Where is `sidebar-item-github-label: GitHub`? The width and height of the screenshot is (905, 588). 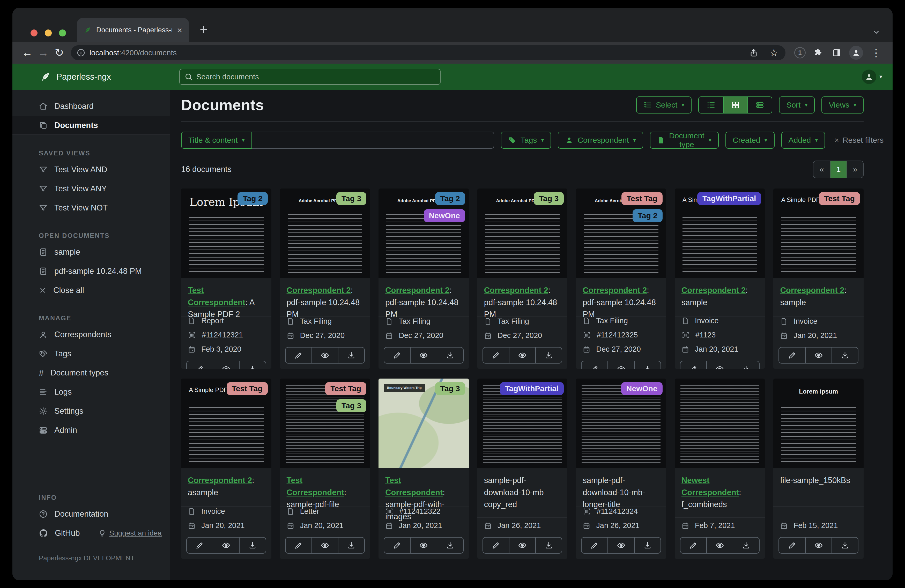
sidebar-item-github-label: GitHub is located at coordinates (67, 533).